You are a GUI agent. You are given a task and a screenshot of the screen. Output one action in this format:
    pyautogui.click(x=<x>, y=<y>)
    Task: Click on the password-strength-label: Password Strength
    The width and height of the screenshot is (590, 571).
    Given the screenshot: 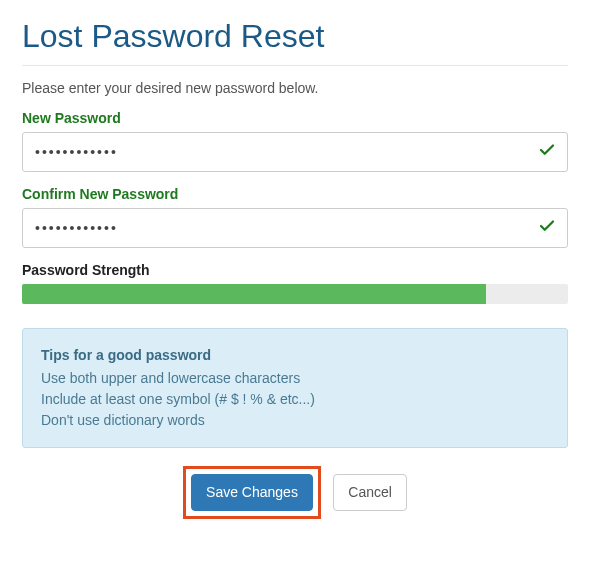 What is the action you would take?
    pyautogui.click(x=295, y=270)
    